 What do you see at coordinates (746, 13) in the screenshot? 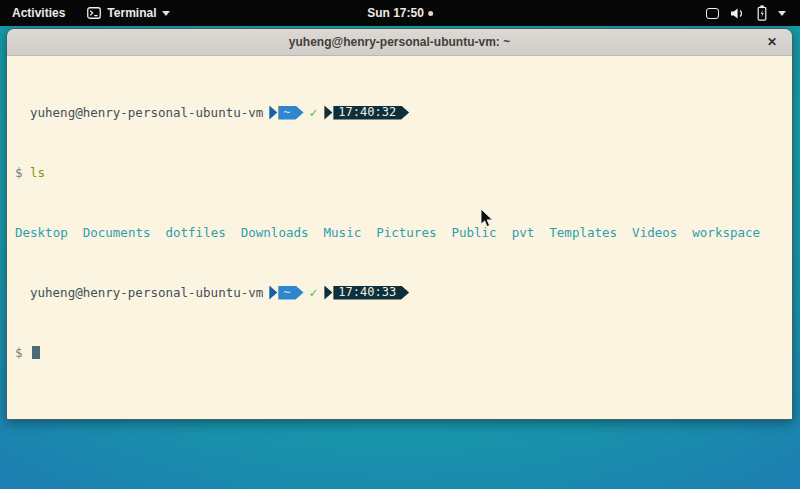
I see `system-status-area` at bounding box center [746, 13].